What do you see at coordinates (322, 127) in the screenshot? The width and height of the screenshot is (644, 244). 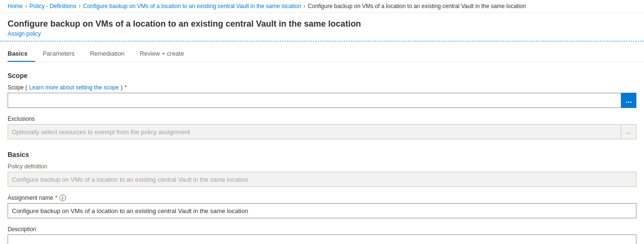 I see `exclusions-field-group: Exclusions Optionally select resources t…` at bounding box center [322, 127].